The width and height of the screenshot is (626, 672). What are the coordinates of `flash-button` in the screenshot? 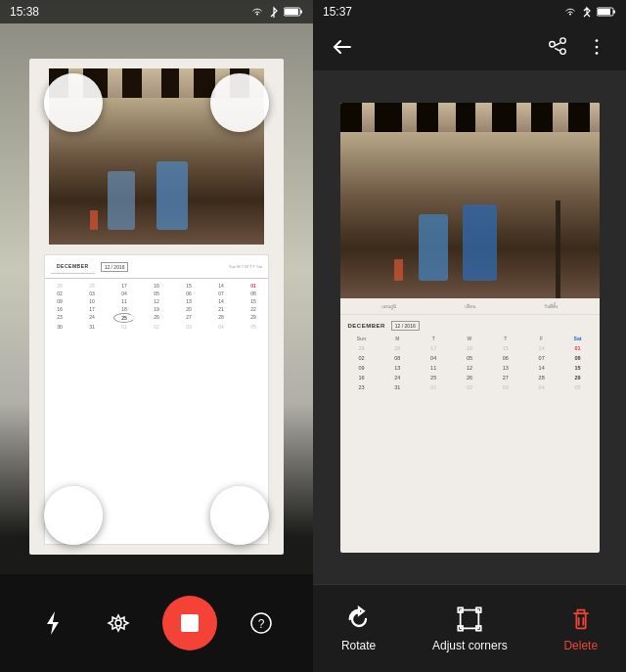 It's located at (53, 623).